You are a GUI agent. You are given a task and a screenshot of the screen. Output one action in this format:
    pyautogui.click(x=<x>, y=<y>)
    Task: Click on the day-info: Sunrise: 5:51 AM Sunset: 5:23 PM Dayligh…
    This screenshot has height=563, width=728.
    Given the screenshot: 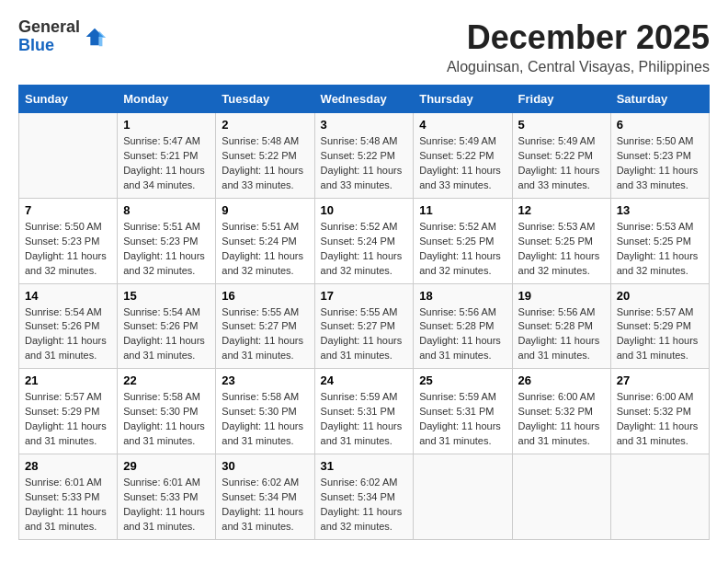 What is the action you would take?
    pyautogui.click(x=166, y=249)
    